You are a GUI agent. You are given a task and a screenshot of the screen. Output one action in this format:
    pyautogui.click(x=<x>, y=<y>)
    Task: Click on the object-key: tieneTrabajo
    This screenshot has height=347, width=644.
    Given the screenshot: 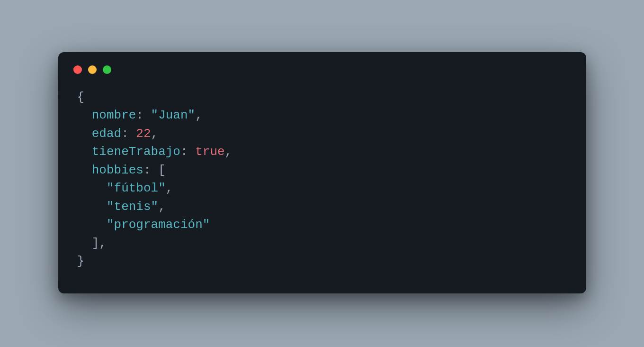 What is the action you would take?
    pyautogui.click(x=136, y=152)
    